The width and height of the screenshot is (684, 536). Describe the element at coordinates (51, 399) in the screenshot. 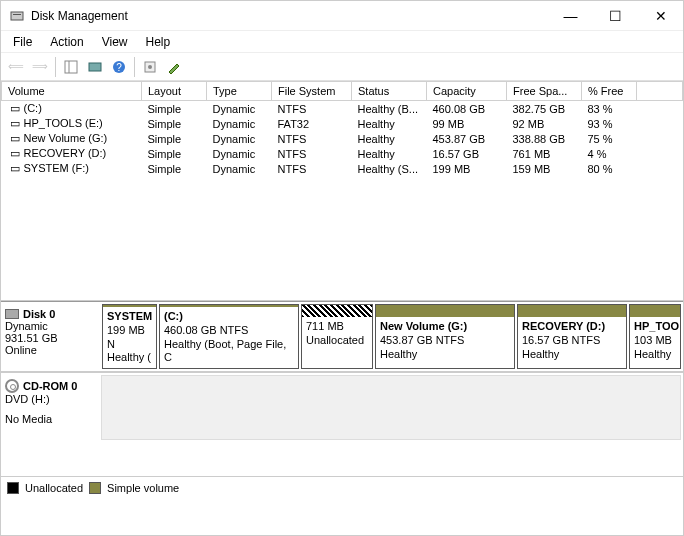

I see `cdrom-device: DVD (H:)` at that location.